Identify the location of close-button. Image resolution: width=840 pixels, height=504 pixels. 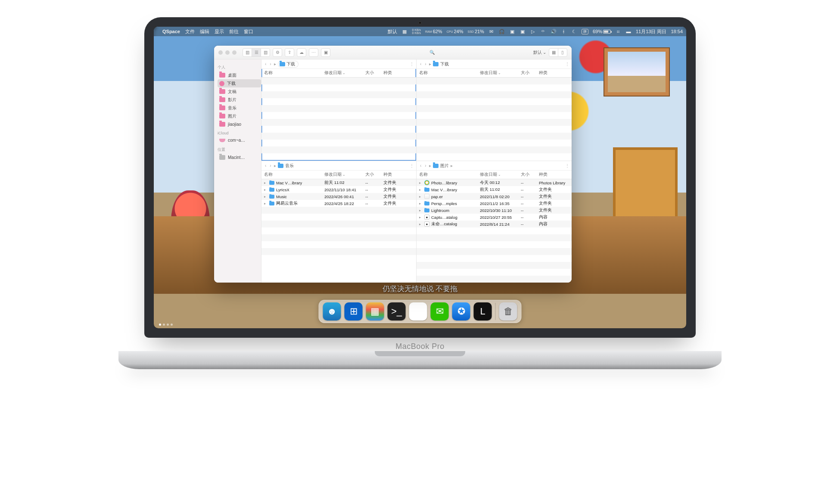
(221, 53).